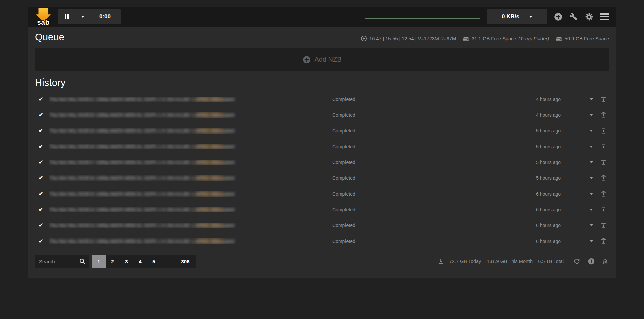 The height and width of the screenshot is (319, 644). Describe the element at coordinates (185, 261) in the screenshot. I see `page-button-last: 306` at that location.